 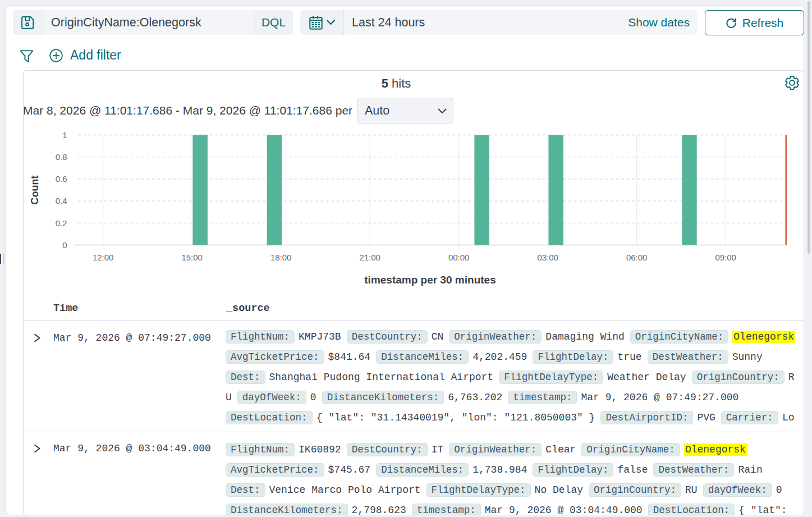 I want to click on svg-text: 0.2, so click(x=62, y=223).